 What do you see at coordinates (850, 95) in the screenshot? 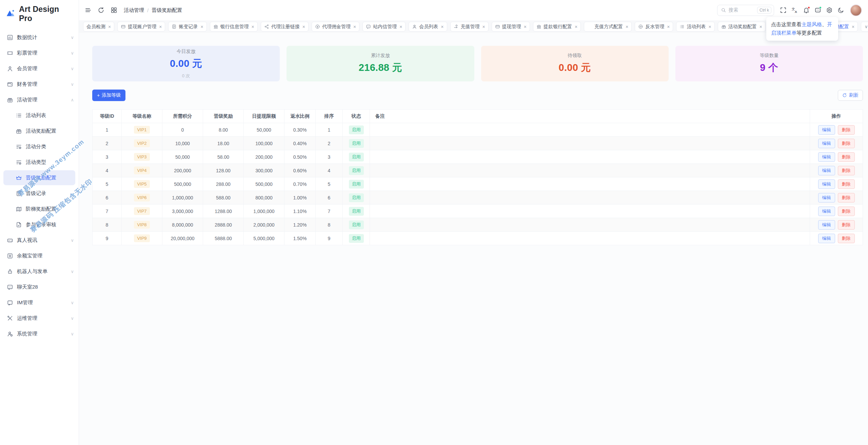
I see `refresh-table-button: 刷新` at bounding box center [850, 95].